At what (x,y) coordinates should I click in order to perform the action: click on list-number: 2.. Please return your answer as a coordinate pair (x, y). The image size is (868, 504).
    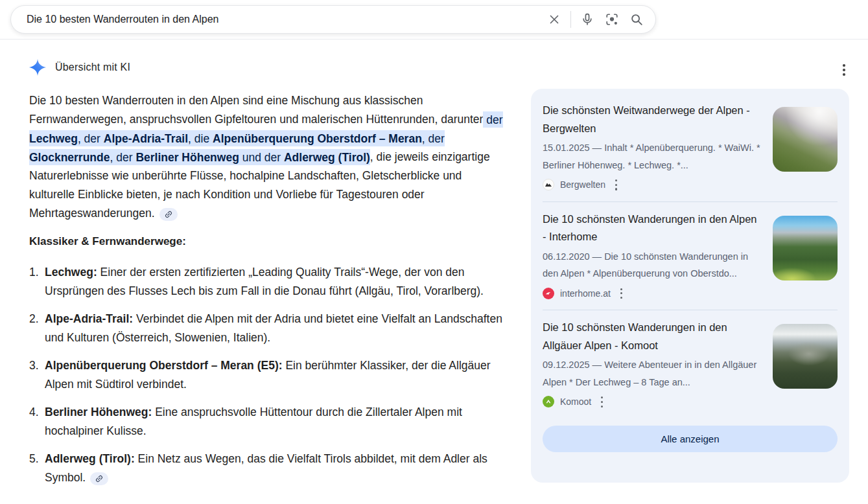
    Looking at the image, I should click on (37, 328).